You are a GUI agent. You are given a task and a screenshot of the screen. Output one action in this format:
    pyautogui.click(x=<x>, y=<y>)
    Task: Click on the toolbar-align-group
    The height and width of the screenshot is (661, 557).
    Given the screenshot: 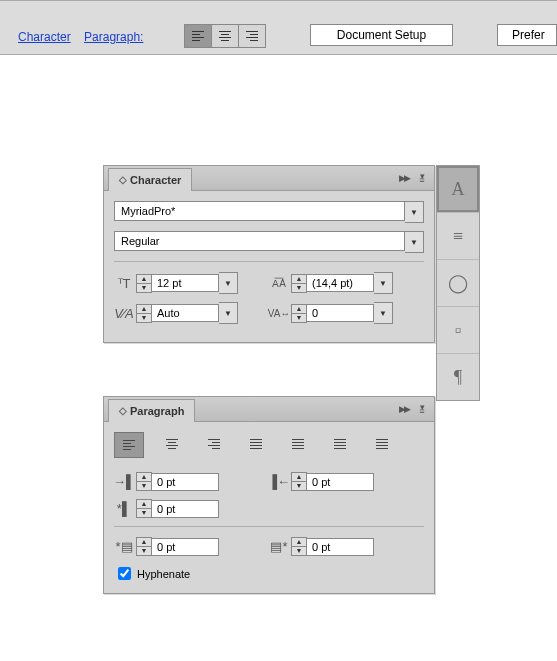 What is the action you would take?
    pyautogui.click(x=225, y=36)
    